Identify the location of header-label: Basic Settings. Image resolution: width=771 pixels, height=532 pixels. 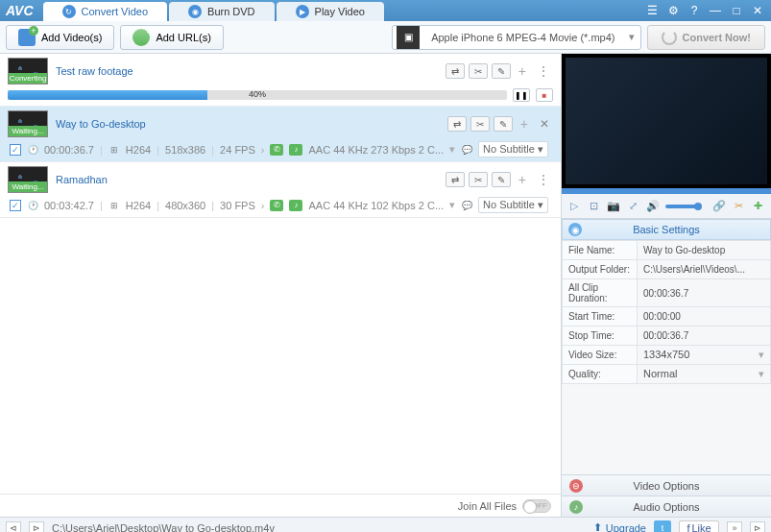
(666, 230).